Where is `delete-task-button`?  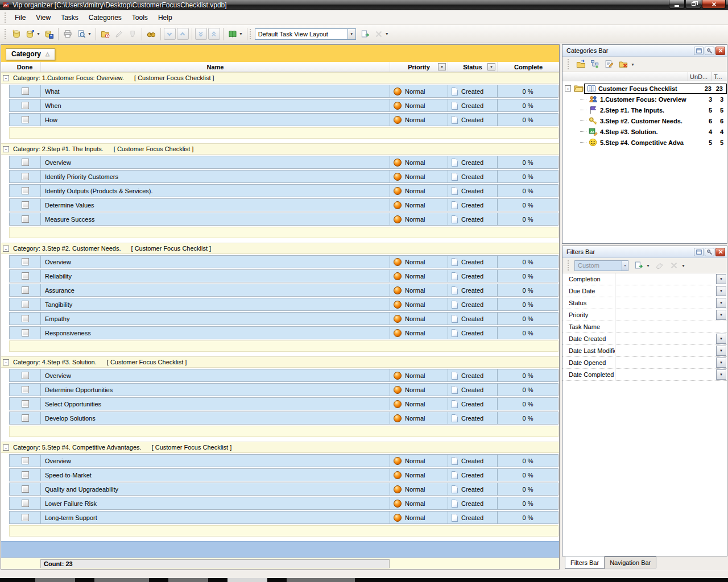
delete-task-button is located at coordinates (133, 34).